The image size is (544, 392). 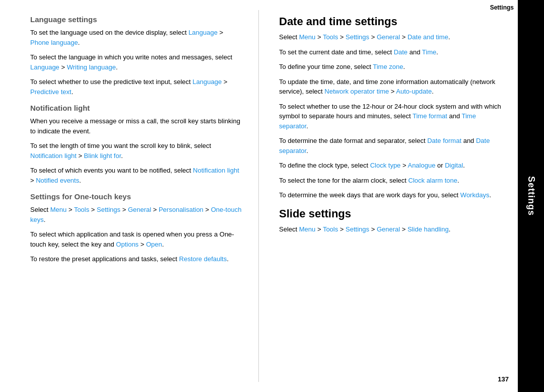 I want to click on paragraph: To set the language used on the device d…, so click(x=137, y=37).